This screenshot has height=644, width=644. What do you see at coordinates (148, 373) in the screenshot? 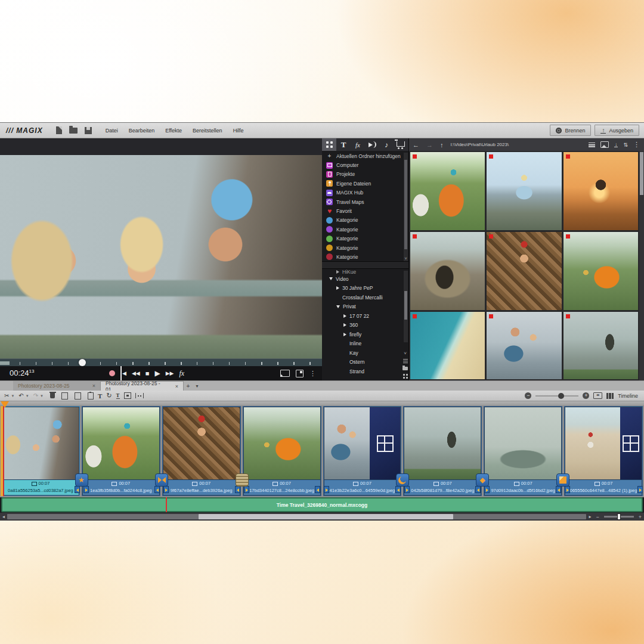
I see `stop-button: ■` at bounding box center [148, 373].